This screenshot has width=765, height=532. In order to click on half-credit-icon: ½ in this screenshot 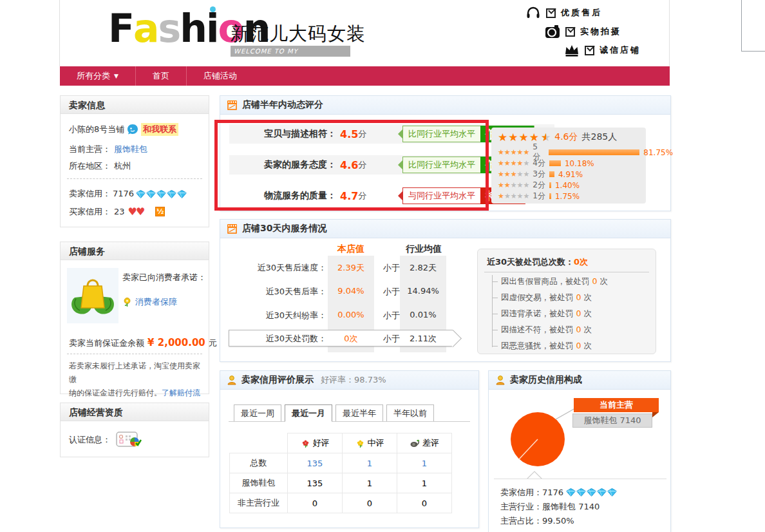, I will do `click(160, 211)`.